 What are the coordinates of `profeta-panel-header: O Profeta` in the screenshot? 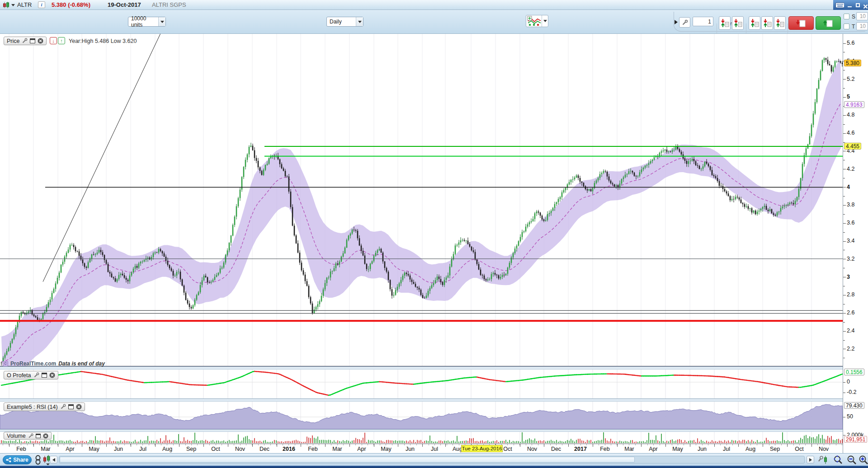 It's located at (31, 375).